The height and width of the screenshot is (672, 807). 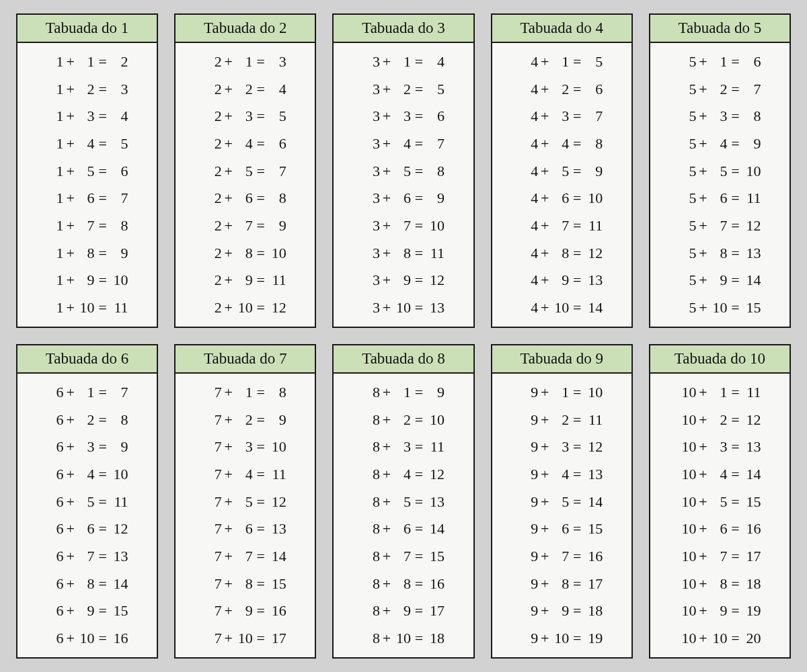 What do you see at coordinates (245, 515) in the screenshot?
I see `table-body: 7+1=87+2=97+3=107+4=117+5=127+6=137+7=14…` at bounding box center [245, 515].